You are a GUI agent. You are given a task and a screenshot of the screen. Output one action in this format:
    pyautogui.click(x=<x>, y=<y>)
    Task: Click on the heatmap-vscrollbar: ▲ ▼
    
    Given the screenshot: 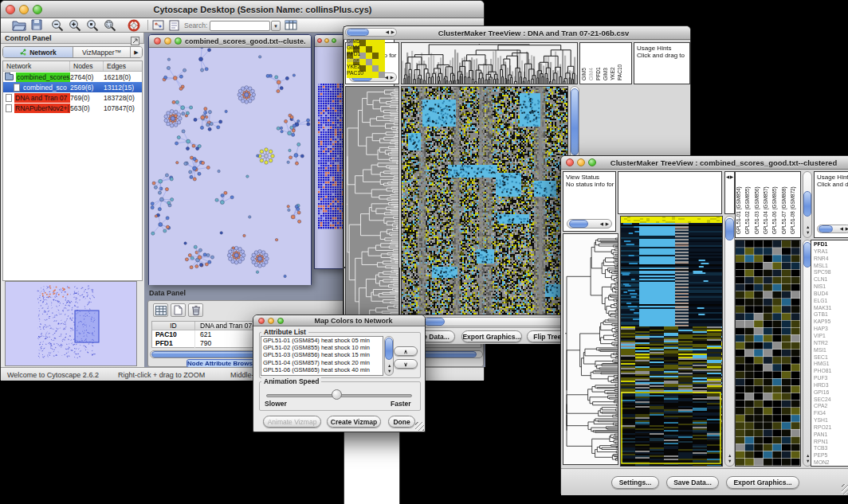 What is the action you would take?
    pyautogui.click(x=730, y=341)
    